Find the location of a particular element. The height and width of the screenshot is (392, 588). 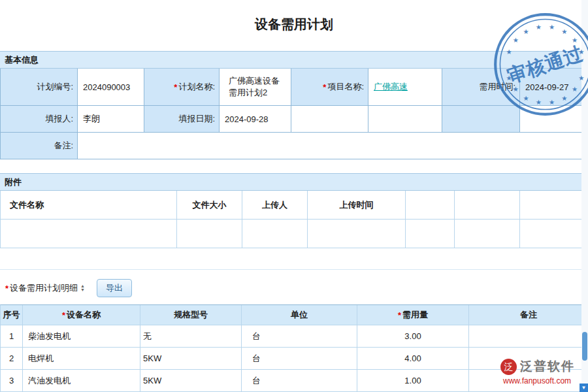

detail-header-spec: 规格型号 is located at coordinates (191, 315).